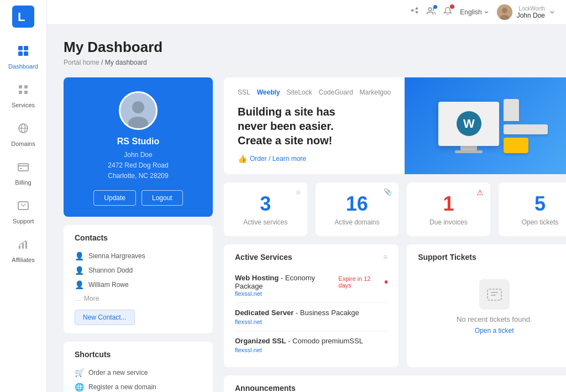 The width and height of the screenshot is (566, 392). What do you see at coordinates (480, 192) in the screenshot?
I see `stat-alert-icon: ⚠` at bounding box center [480, 192].